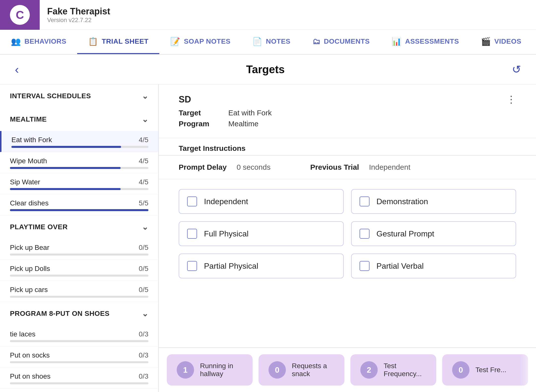 The width and height of the screenshot is (536, 392). Describe the element at coordinates (347, 111) in the screenshot. I see `sd-section: SD Target Eat with Fork Program Mealtime…` at that location.